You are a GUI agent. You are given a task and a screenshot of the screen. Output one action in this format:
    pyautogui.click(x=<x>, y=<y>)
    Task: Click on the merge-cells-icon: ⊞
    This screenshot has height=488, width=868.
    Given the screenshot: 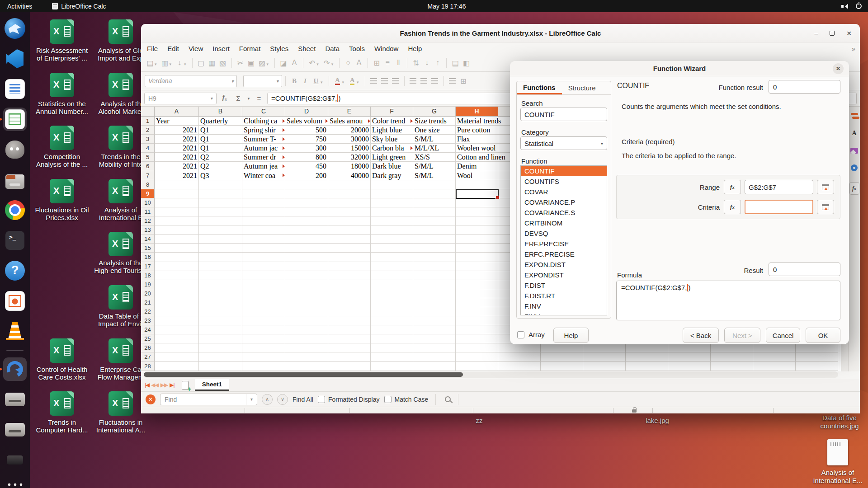 What is the action you would take?
    pyautogui.click(x=463, y=81)
    